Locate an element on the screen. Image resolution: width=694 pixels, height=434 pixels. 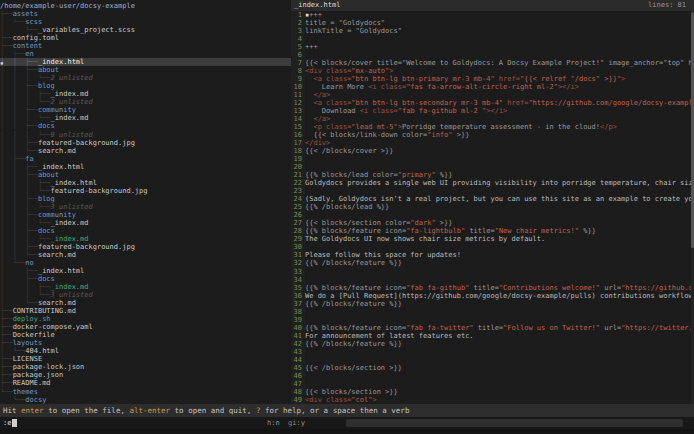
line-content: ▪+++ is located at coordinates (500, 15).